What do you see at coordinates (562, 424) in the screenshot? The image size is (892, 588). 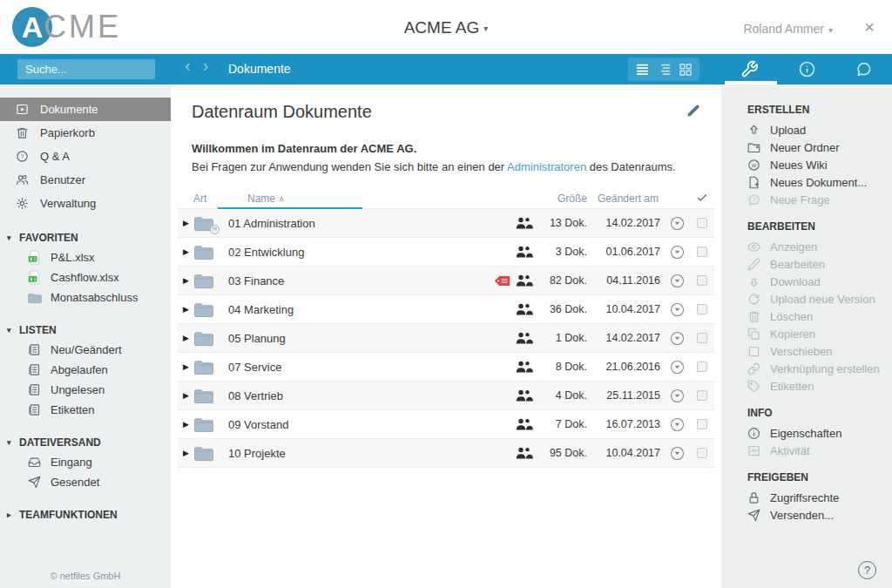 I see `row-size: 7 Dok.` at bounding box center [562, 424].